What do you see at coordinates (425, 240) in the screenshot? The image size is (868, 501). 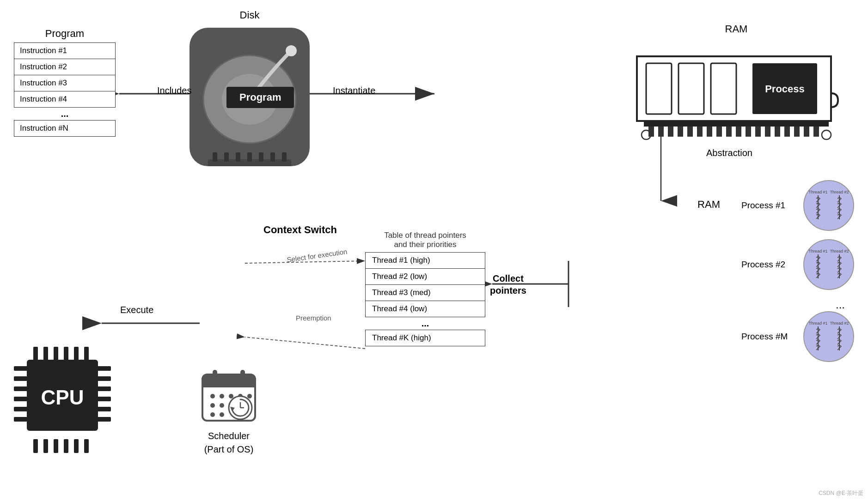 I see `thread-table-title: Table of thread pointers and their prior…` at bounding box center [425, 240].